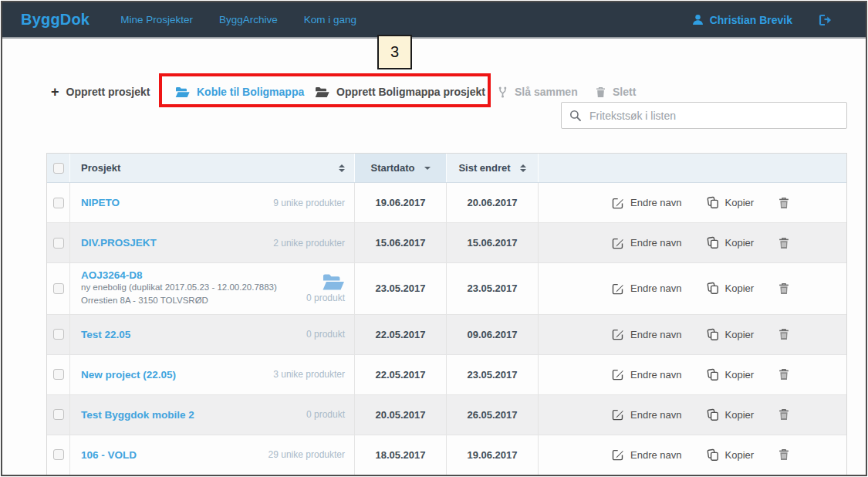 Image resolution: width=868 pixels, height=477 pixels. Describe the element at coordinates (401, 375) in the screenshot. I see `start-date-cell: 22.05.2017` at that location.